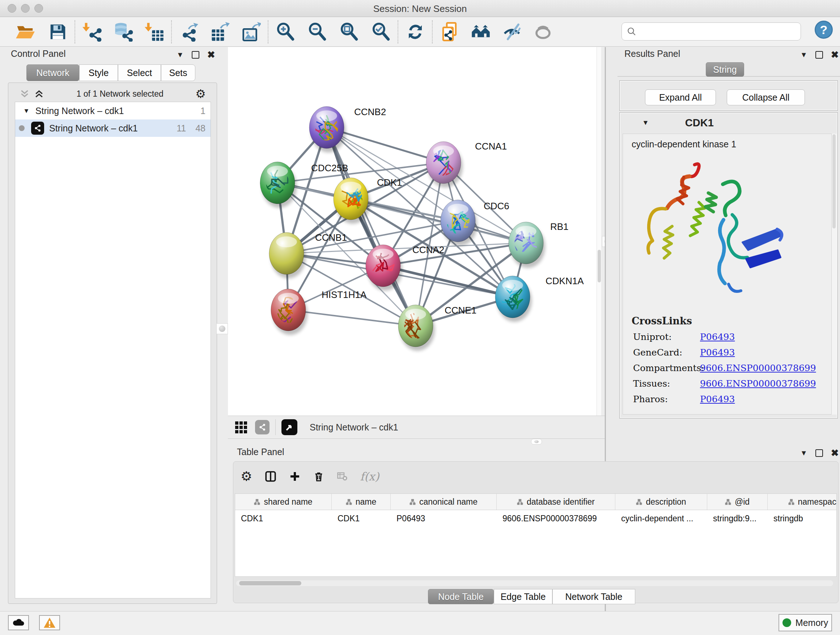  What do you see at coordinates (646, 122) in the screenshot?
I see `collapse-section-icon: ▼` at bounding box center [646, 122].